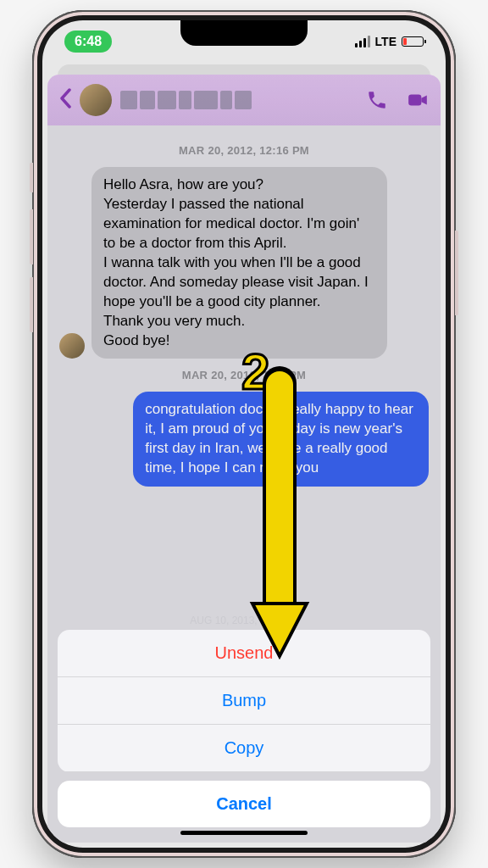 Image resolution: width=488 pixels, height=868 pixels. Describe the element at coordinates (386, 42) in the screenshot. I see `network-label: LTE` at that location.